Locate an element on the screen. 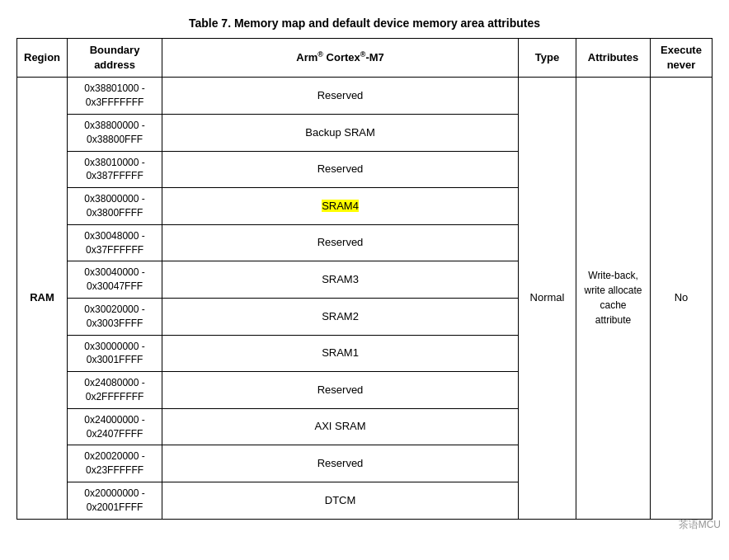 The width and height of the screenshot is (729, 560). boundary-cell: 0x20000000 - 0x2001FFFF is located at coordinates (115, 500).